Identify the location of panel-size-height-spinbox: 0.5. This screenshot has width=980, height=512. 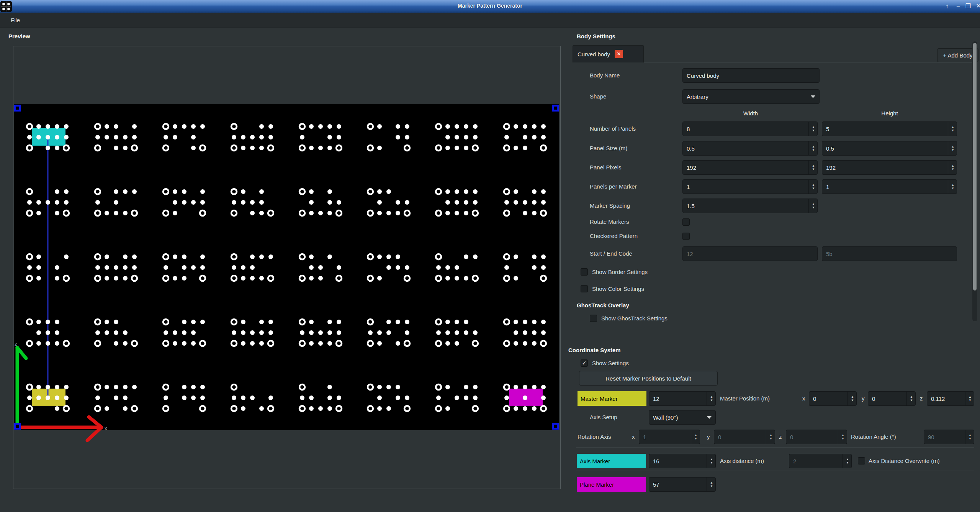
(889, 148).